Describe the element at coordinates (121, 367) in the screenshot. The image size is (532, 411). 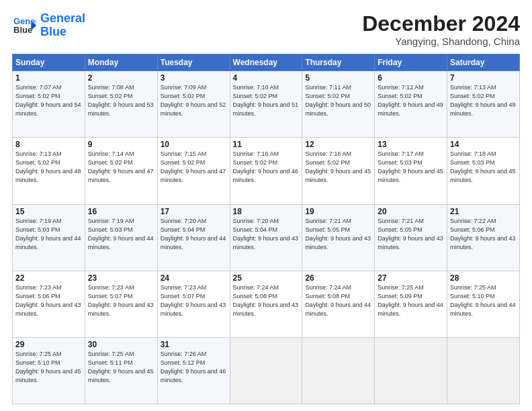
I see `day-info: Sunrise: 7:25 AM Sunset: 5:11 PM Dayligh…` at that location.